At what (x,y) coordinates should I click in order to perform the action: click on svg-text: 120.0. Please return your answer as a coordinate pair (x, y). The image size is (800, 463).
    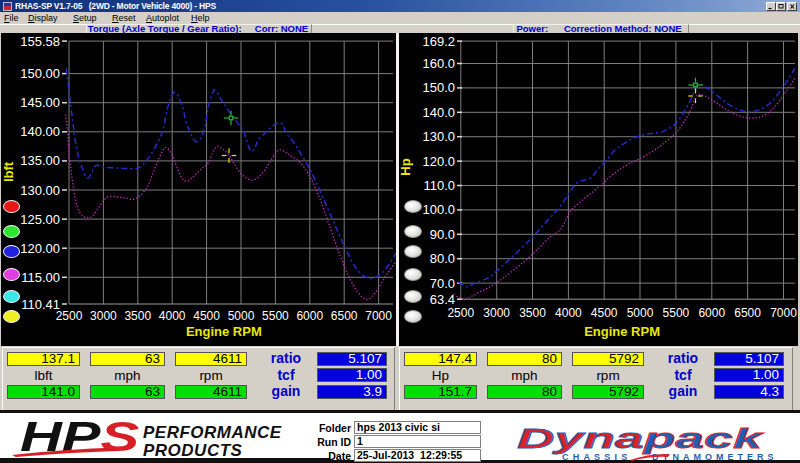
    Looking at the image, I should click on (438, 162).